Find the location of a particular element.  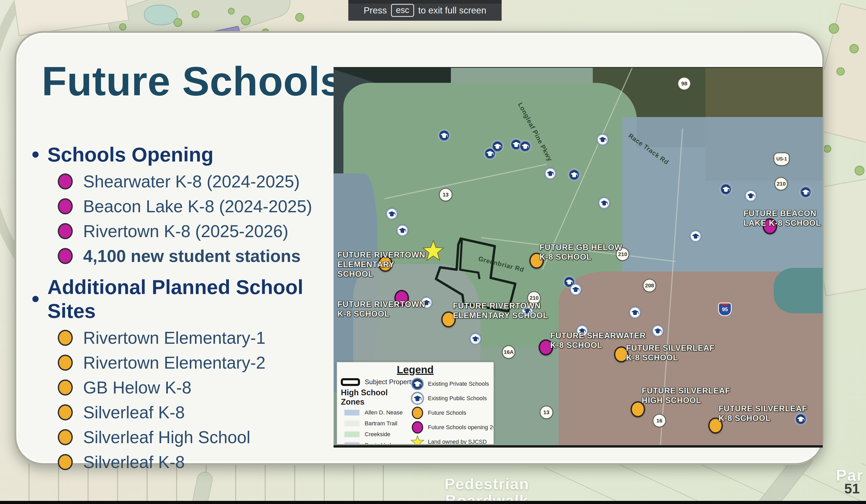

future-school-label: FUTURE SILVERLEAFHIGH SCHOOL is located at coordinates (686, 395).